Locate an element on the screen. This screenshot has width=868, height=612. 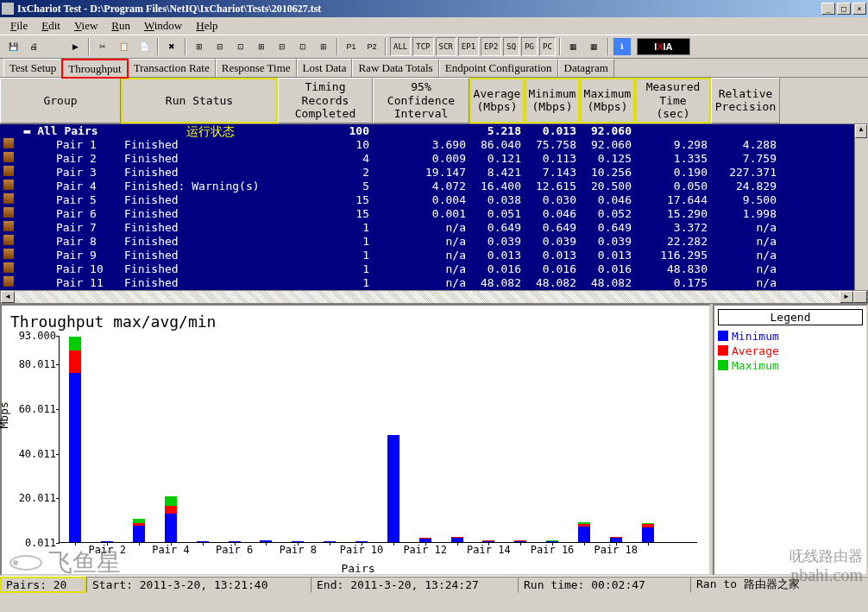
column-header: 95% Confidence Interval is located at coordinates (421, 100).